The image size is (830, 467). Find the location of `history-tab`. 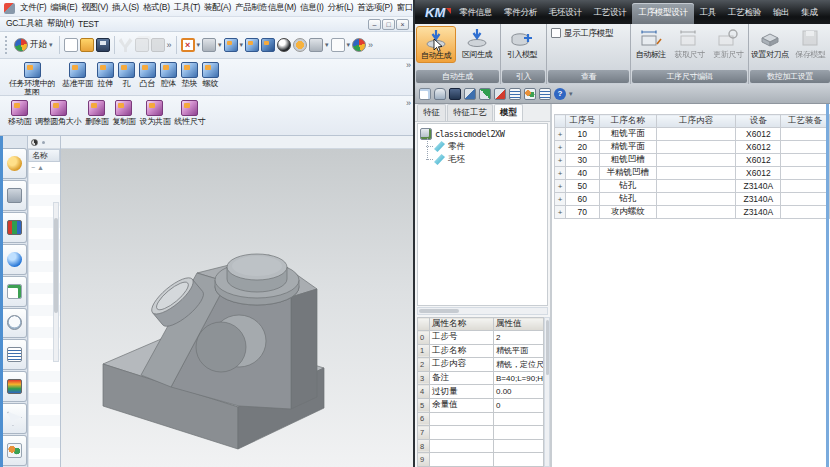

history-tab is located at coordinates (15, 324).